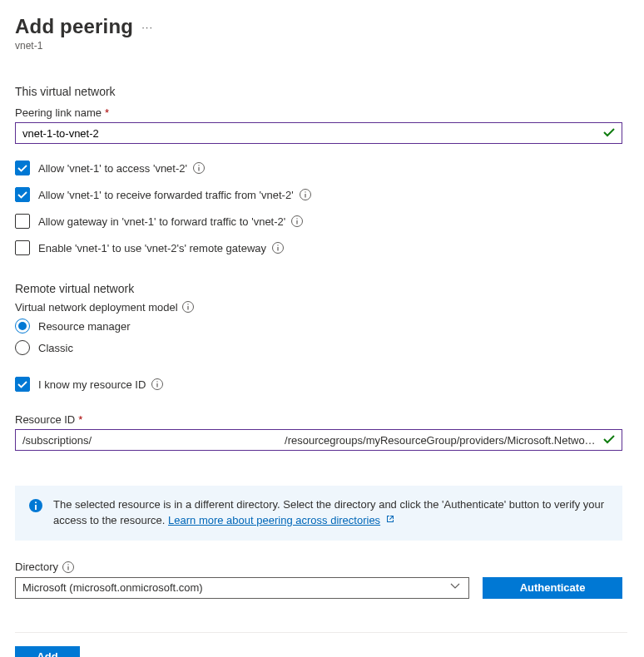 This screenshot has height=657, width=644. What do you see at coordinates (102, 384) in the screenshot?
I see `checkbox-know-resource-id-label: I know my resource ID` at bounding box center [102, 384].